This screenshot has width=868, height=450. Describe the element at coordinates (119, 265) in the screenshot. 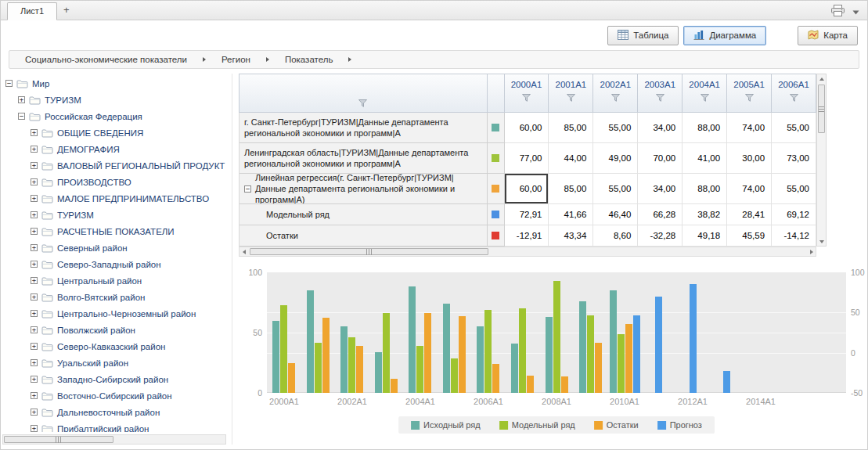

I see `tree-item: +Северо-Западный район` at that location.